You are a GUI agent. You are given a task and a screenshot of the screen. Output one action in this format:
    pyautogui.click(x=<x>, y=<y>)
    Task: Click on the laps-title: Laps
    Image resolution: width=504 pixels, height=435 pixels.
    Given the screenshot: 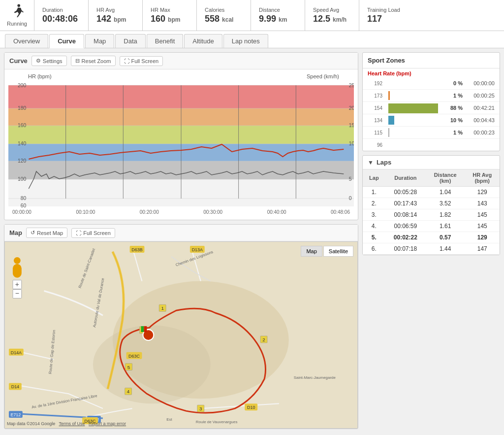 What is the action you would take?
    pyautogui.click(x=384, y=163)
    